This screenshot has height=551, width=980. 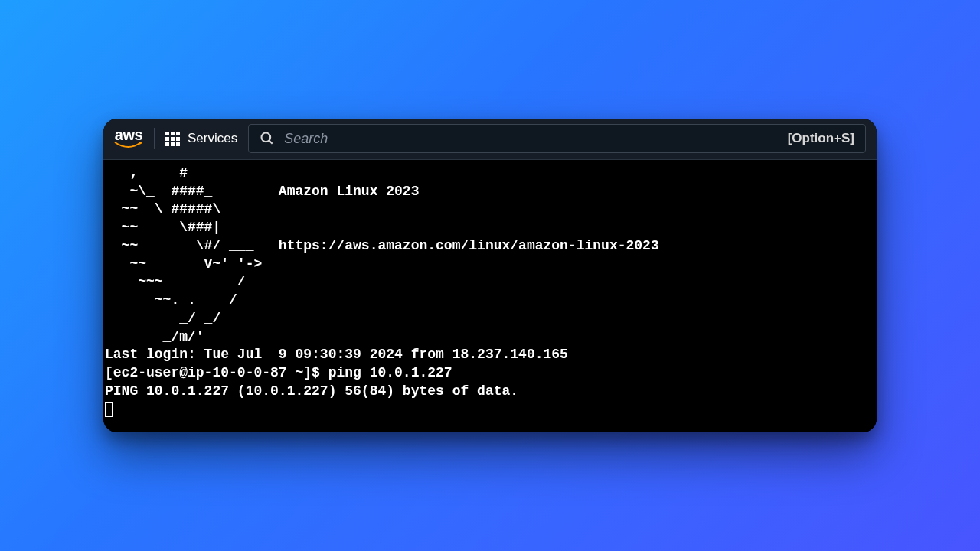 I want to click on prompt-line: [ec2-user@ip-10-0-0-87 ~]$ ping 10.0.1.2…, so click(x=279, y=373).